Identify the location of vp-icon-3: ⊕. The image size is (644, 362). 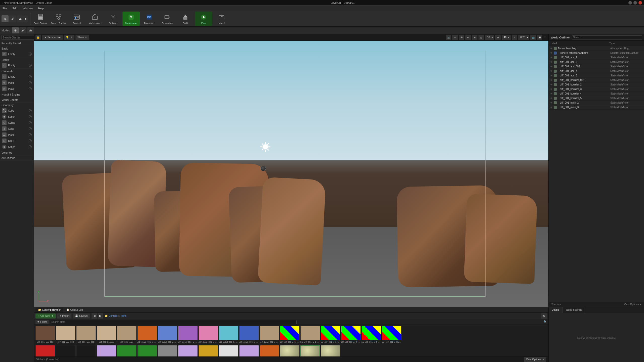
(468, 37).